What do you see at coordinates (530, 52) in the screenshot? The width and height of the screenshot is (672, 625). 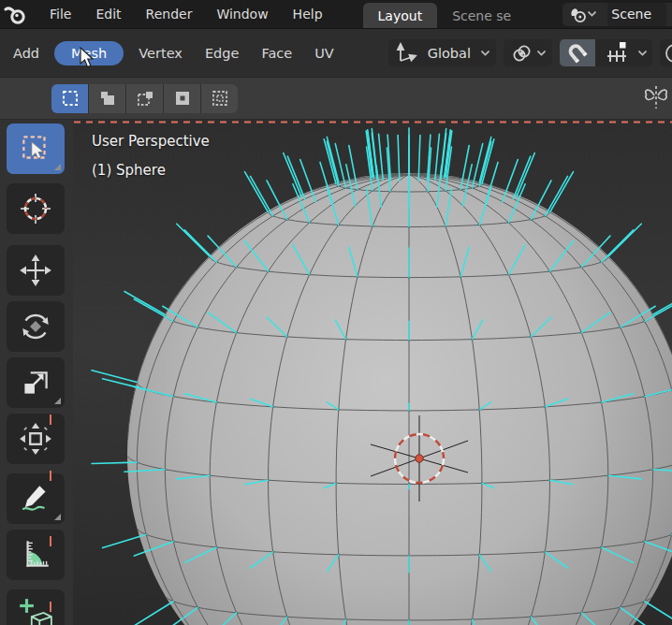 I see `header-right-controls: Global` at bounding box center [530, 52].